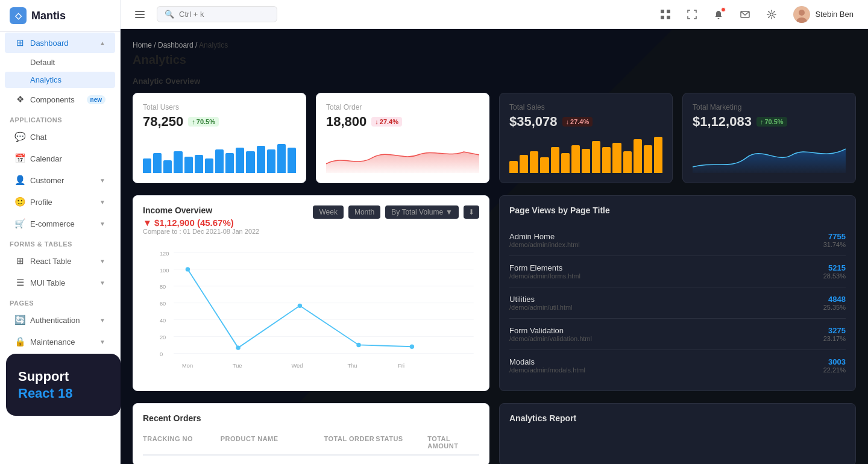  Describe the element at coordinates (49, 43) in the screenshot. I see `sidebar-dashboard-label: Dashboard` at that location.